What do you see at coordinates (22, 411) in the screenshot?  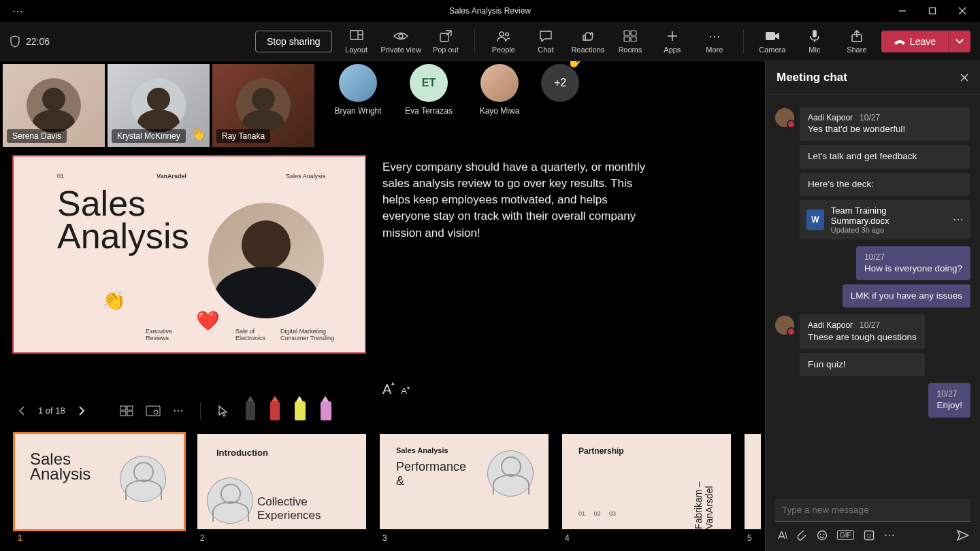 I see `prev-slide-button` at bounding box center [22, 411].